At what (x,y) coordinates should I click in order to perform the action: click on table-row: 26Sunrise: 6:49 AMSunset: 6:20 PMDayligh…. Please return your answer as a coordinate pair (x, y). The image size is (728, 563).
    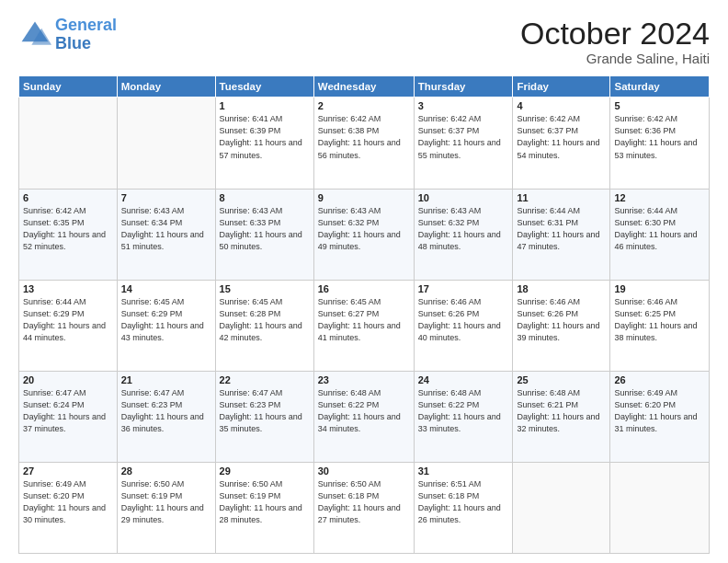
    Looking at the image, I should click on (660, 416).